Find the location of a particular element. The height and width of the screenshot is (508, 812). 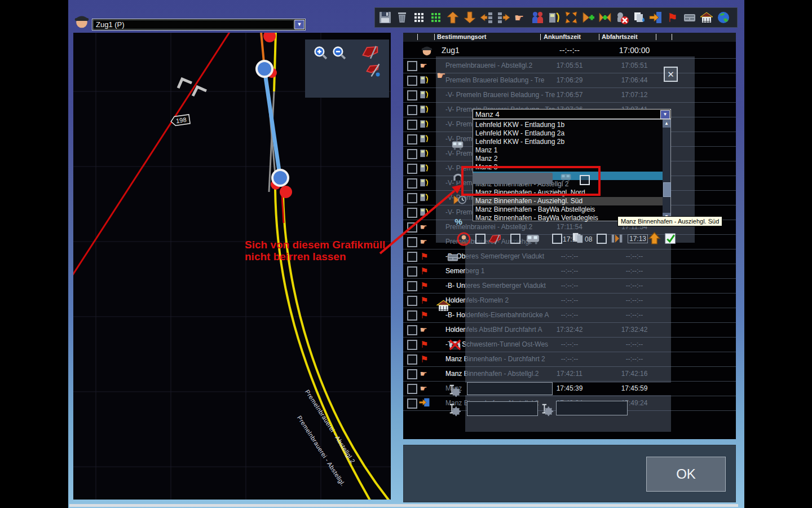

depot-icon is located at coordinates (707, 17).